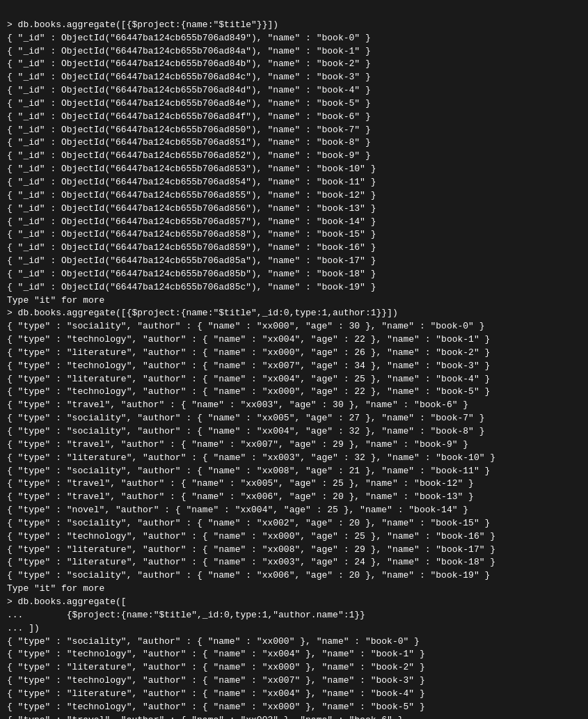  Describe the element at coordinates (294, 274) in the screenshot. I see `terminal-line-19: { "_id" : ObjectId("66447ba124cb655b706a…` at that location.